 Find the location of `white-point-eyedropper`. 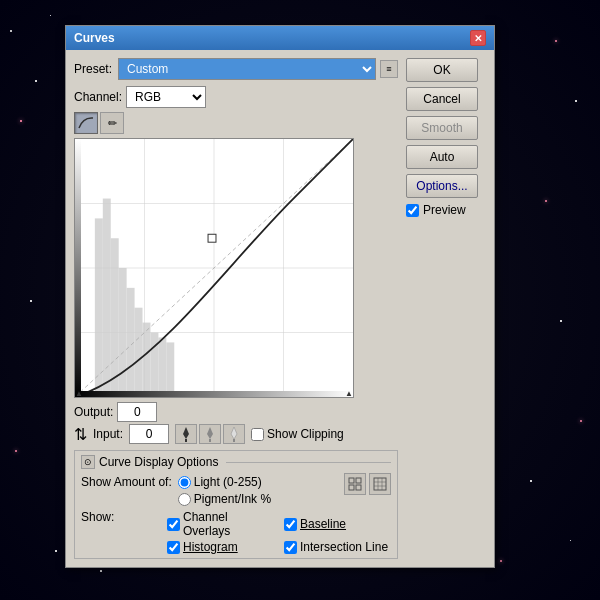

white-point-eyedropper is located at coordinates (234, 434).